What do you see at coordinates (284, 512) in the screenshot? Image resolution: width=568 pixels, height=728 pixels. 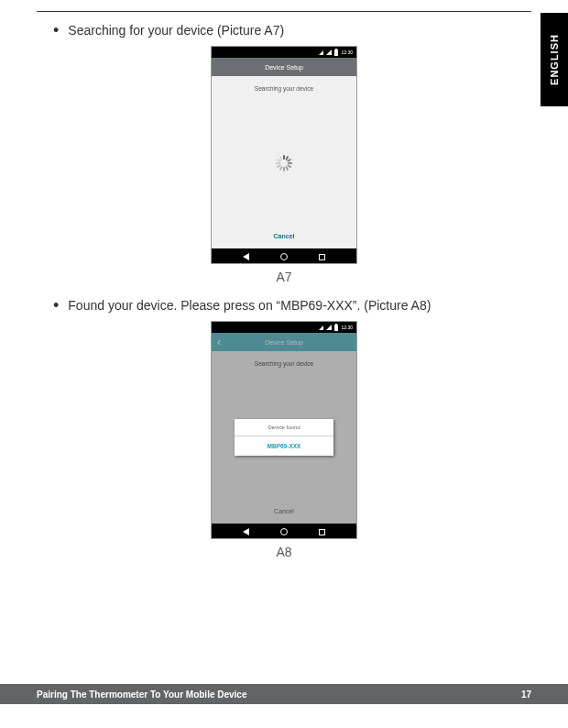 I see `cancel-button-a8: Cancel` at bounding box center [284, 512].